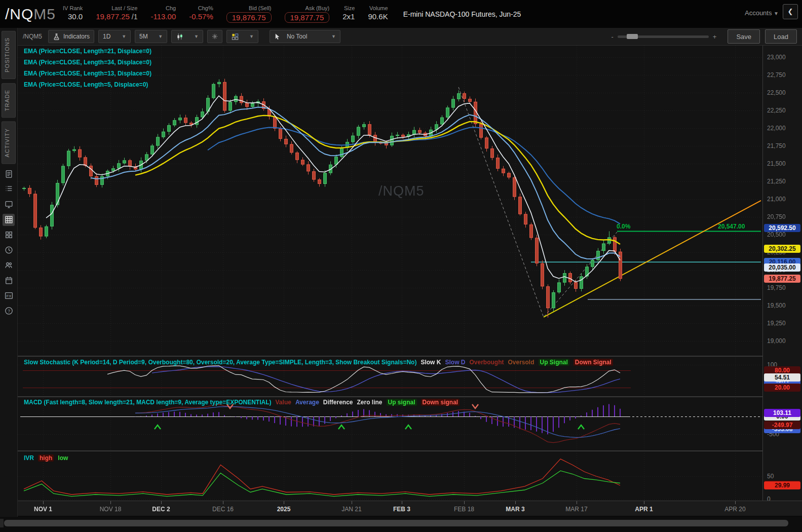 Image resolution: width=802 pixels, height=532 pixels. What do you see at coordinates (242, 36) in the screenshot?
I see `grid-layout-dropdown: ▼` at bounding box center [242, 36].